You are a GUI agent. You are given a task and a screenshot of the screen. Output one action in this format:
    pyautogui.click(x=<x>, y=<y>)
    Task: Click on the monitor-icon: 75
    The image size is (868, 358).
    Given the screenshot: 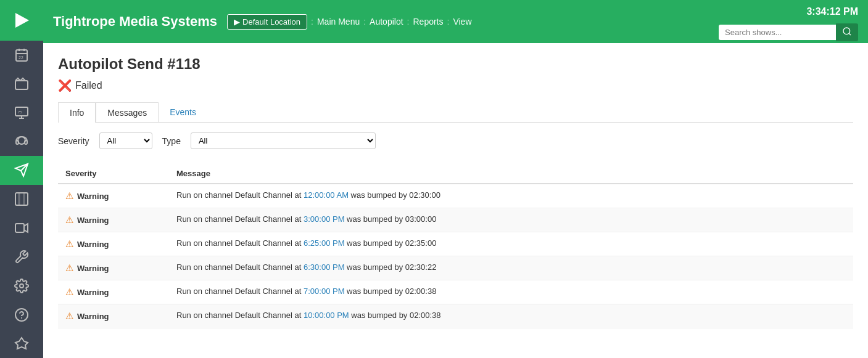 What is the action you would take?
    pyautogui.click(x=22, y=113)
    